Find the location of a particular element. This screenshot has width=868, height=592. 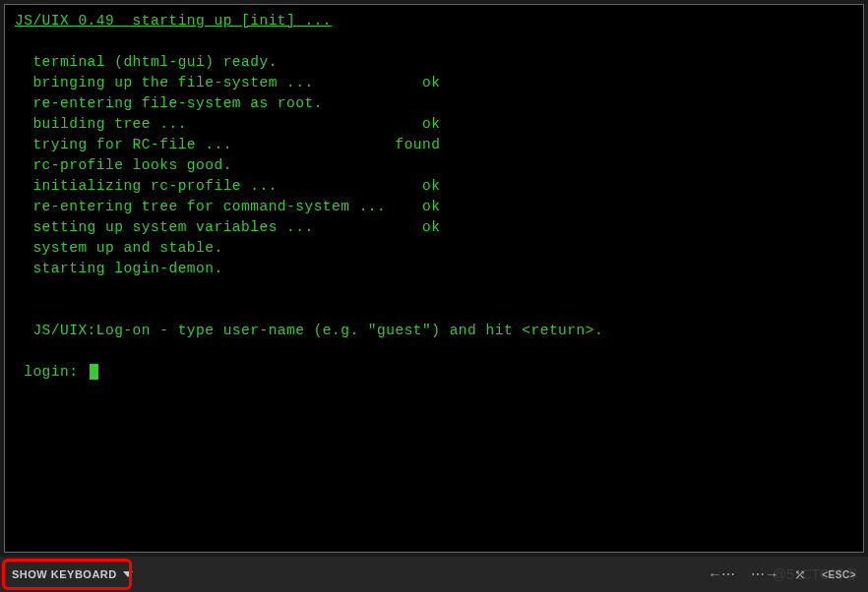

status-bar: SHOW KEYBOARD ←⋯ ⋯→ ⤱ <ESC> is located at coordinates (434, 574).